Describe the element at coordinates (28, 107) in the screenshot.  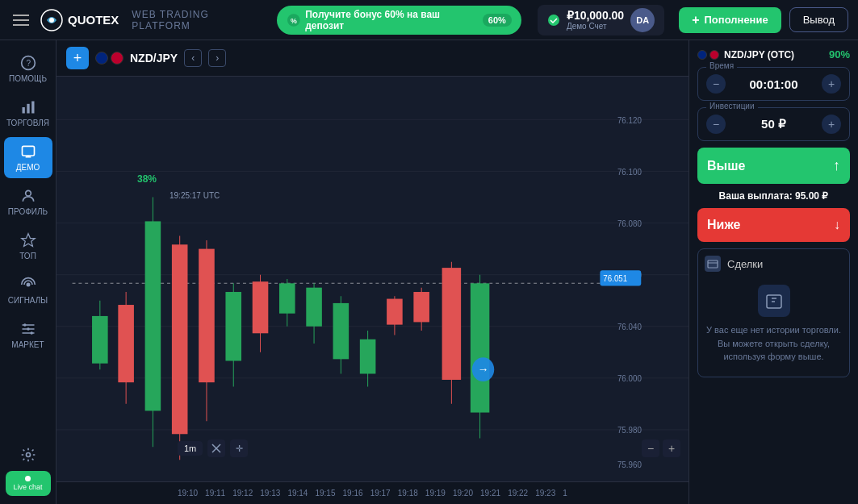
I see `trading-icon` at that location.